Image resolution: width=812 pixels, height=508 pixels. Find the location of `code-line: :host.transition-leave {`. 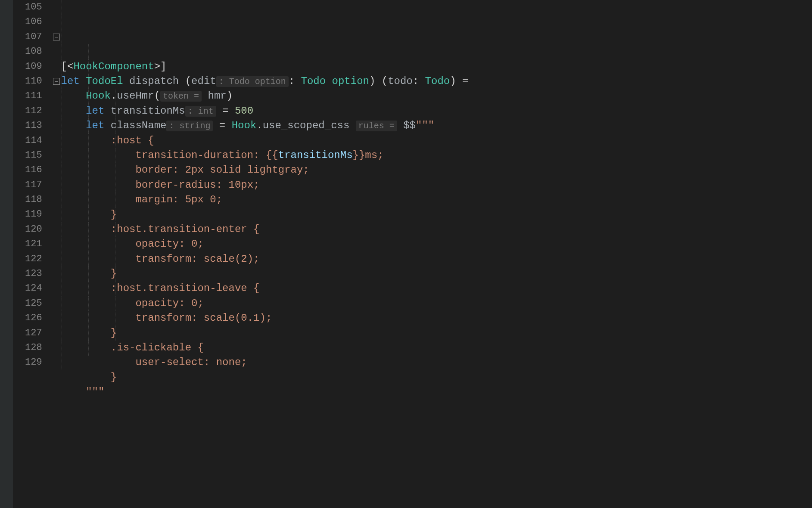

code-line: :host.transition-leave { is located at coordinates (437, 288).